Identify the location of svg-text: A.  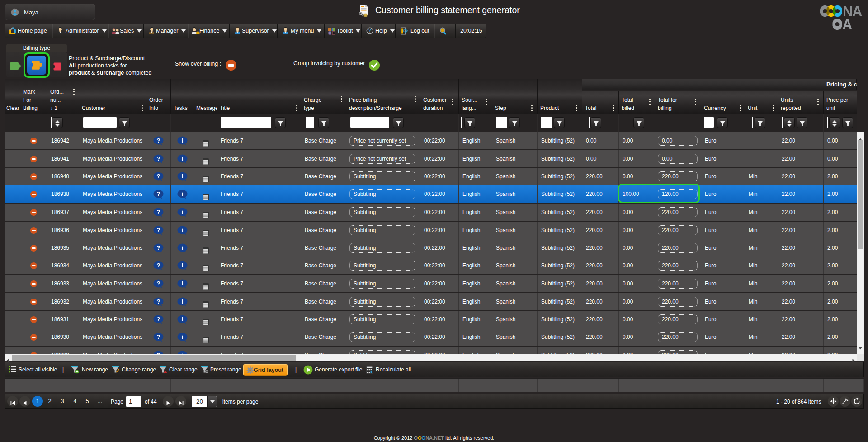
(847, 24).